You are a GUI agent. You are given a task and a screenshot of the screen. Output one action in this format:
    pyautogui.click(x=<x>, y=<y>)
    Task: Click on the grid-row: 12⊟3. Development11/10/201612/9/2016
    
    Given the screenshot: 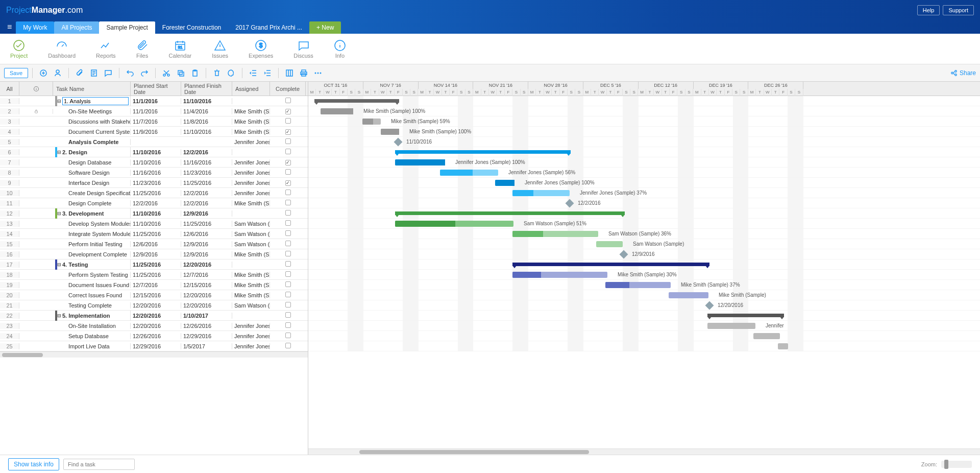 What is the action you would take?
    pyautogui.click(x=154, y=214)
    